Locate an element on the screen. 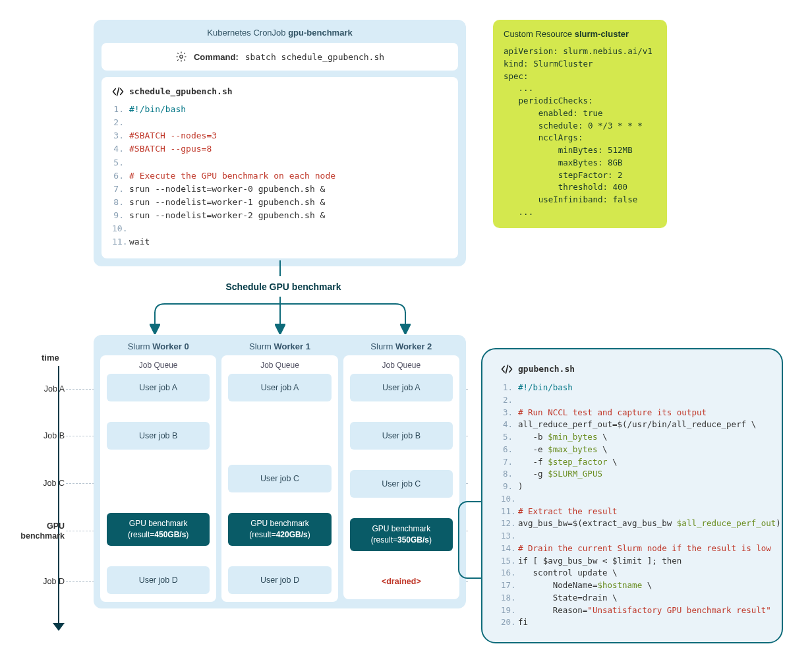  worker-1-title: Slurm Worker 1 is located at coordinates (279, 347).